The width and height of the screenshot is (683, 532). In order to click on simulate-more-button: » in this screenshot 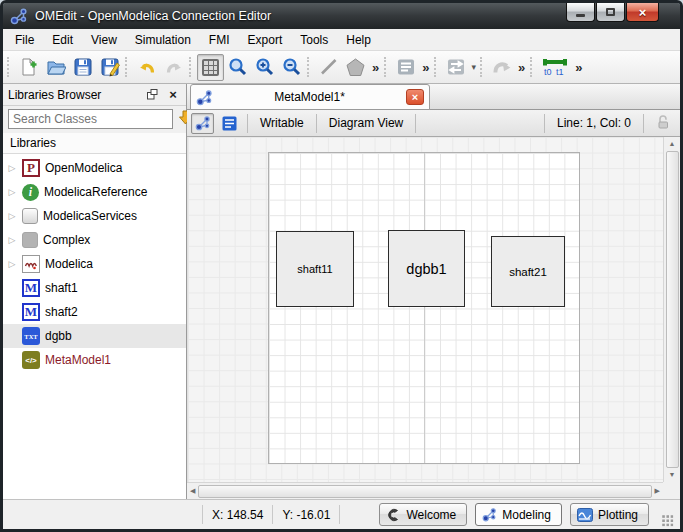, I will do `click(522, 68)`.